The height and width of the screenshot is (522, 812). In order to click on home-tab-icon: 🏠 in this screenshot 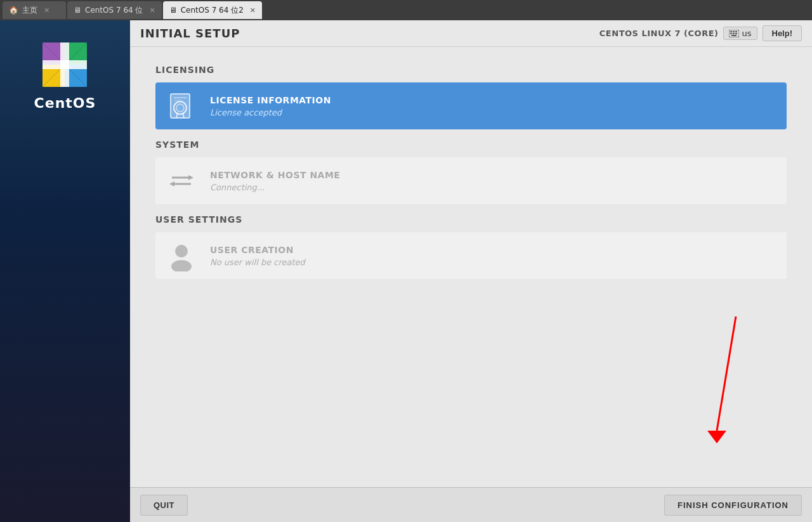, I will do `click(14, 10)`.